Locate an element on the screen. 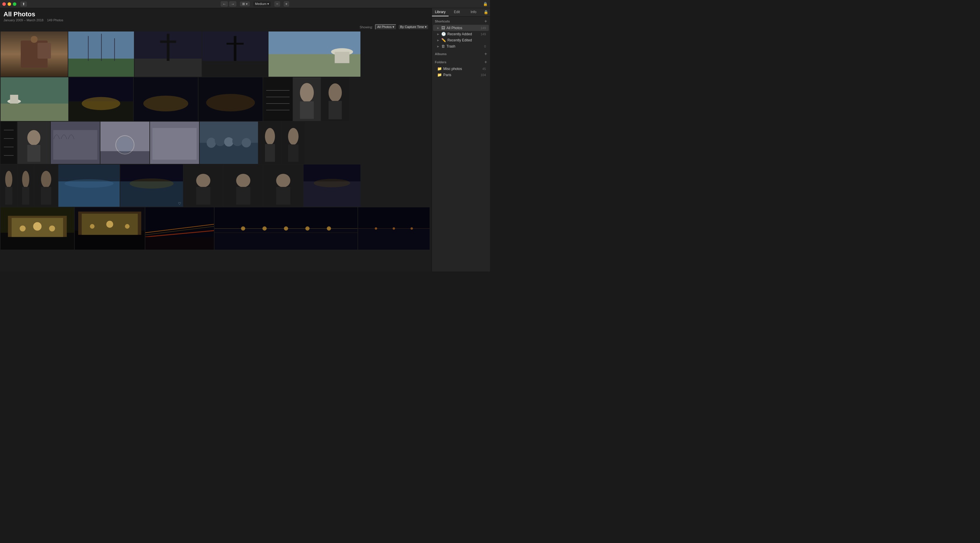  trash-icon: 🗑 is located at coordinates (443, 46).